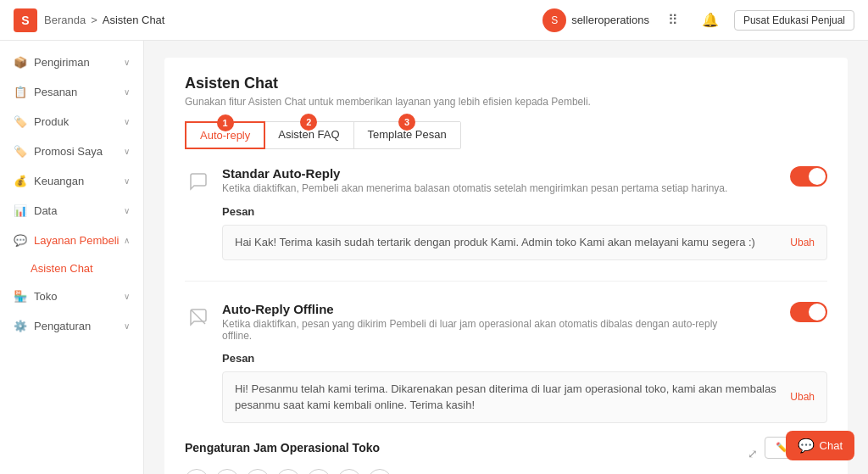 Image resolution: width=868 pixels, height=474 pixels. I want to click on sidebar-item-promosi: 🏷️ Promosi Saya ∨, so click(71, 151).